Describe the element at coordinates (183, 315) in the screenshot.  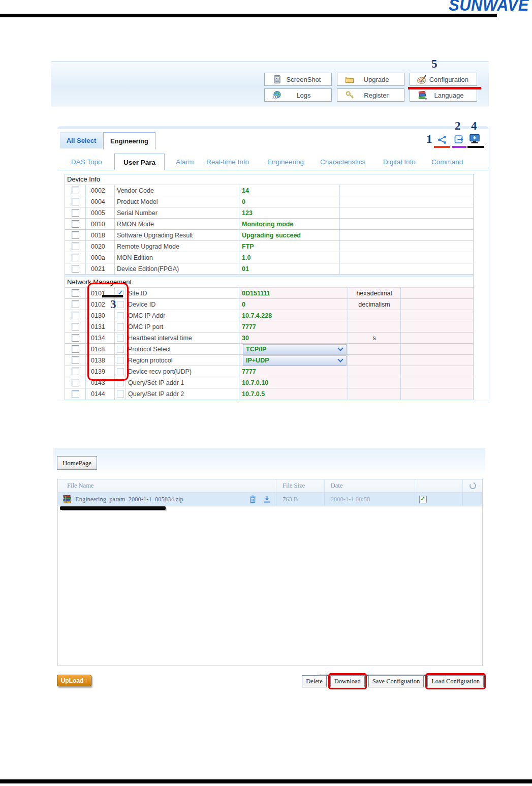
I see `param-name: OMC IP Addr` at that location.